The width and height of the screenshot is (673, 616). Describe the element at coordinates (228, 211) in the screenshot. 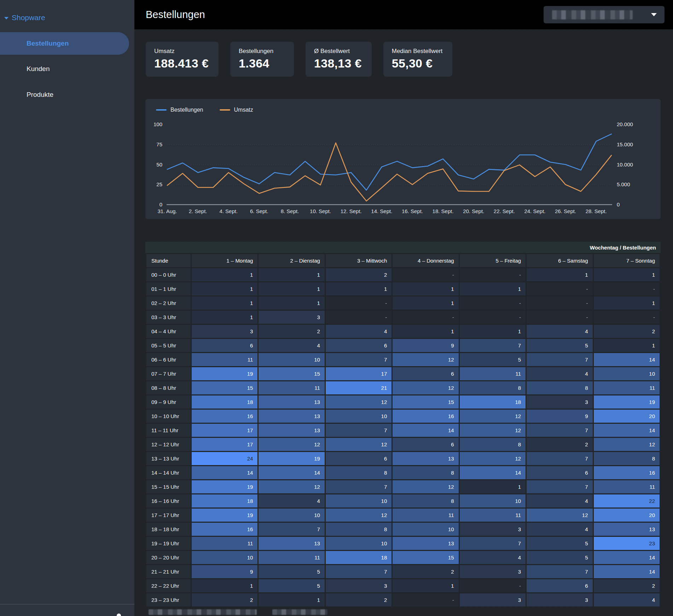

I see `x-axis-tick: 4. Sept.` at that location.